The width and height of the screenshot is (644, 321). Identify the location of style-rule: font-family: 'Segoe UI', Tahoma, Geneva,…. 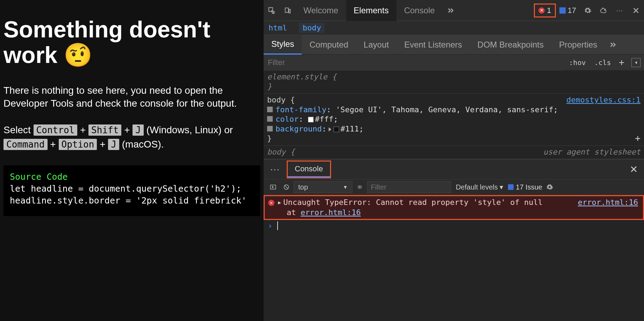
(454, 110).